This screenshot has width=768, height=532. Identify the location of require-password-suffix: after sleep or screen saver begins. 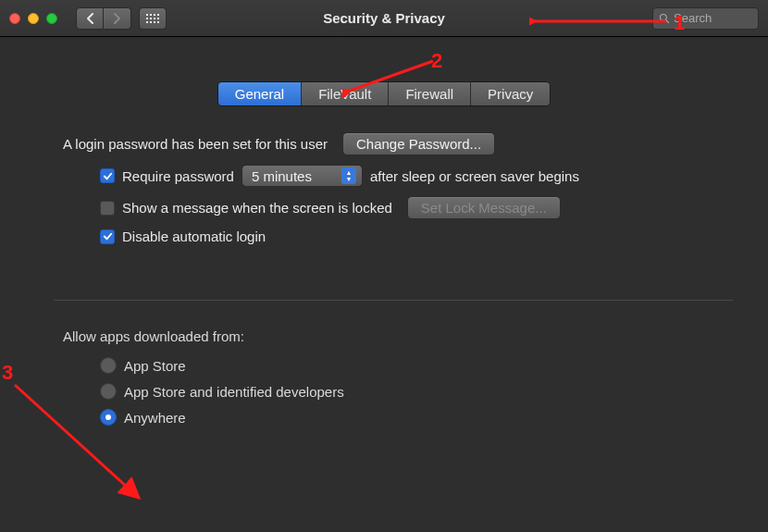
(475, 176).